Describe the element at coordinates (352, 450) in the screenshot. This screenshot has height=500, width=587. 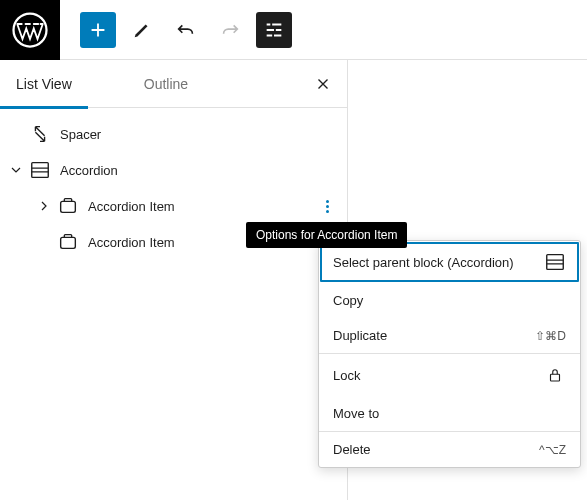
I see `menu-label: Delete` at that location.